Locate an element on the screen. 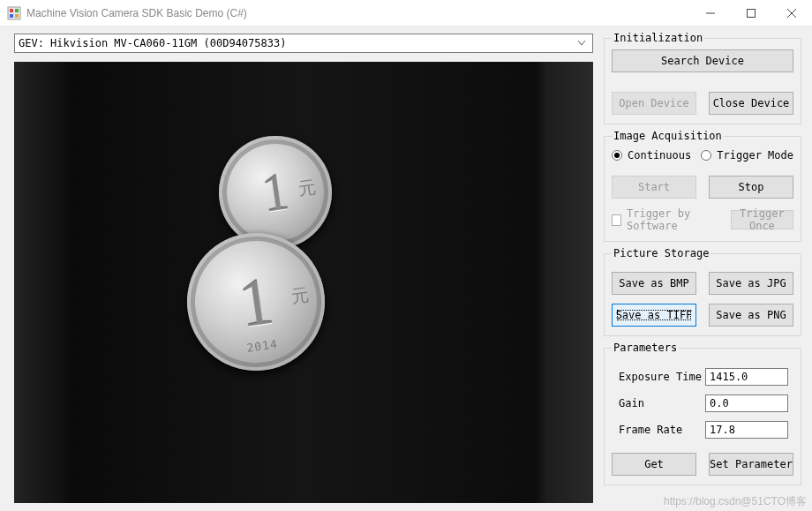  device-select: GEV: Hikvision MV-CA060-11GM (00D9407583… is located at coordinates (304, 43).